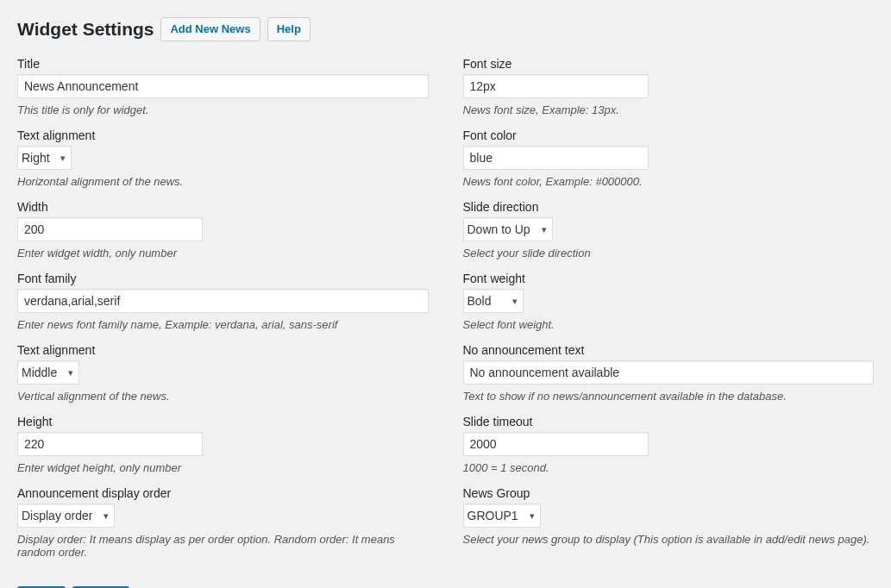 The image size is (891, 588). What do you see at coordinates (669, 181) in the screenshot?
I see `fontcolor-hint: News font color, Example: #000000.` at bounding box center [669, 181].